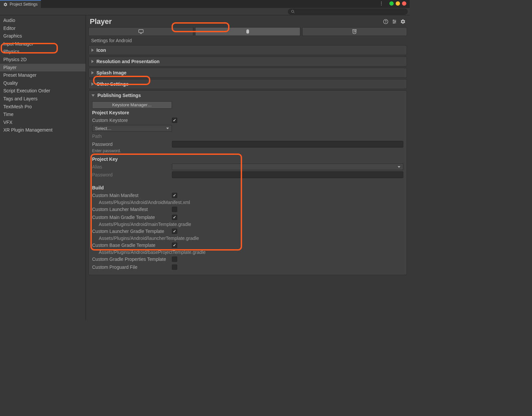 This screenshot has height=416, width=532. What do you see at coordinates (248, 50) in the screenshot?
I see `section-icon: Icon` at bounding box center [248, 50].